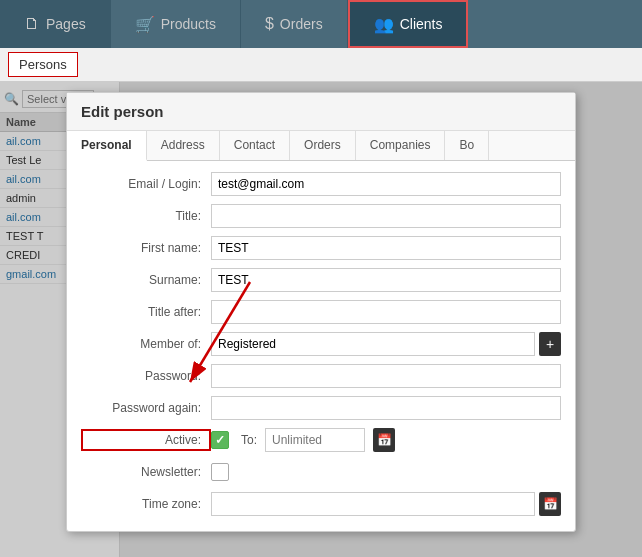  Describe the element at coordinates (107, 146) in the screenshot. I see `tab-personal: Personal` at that location.